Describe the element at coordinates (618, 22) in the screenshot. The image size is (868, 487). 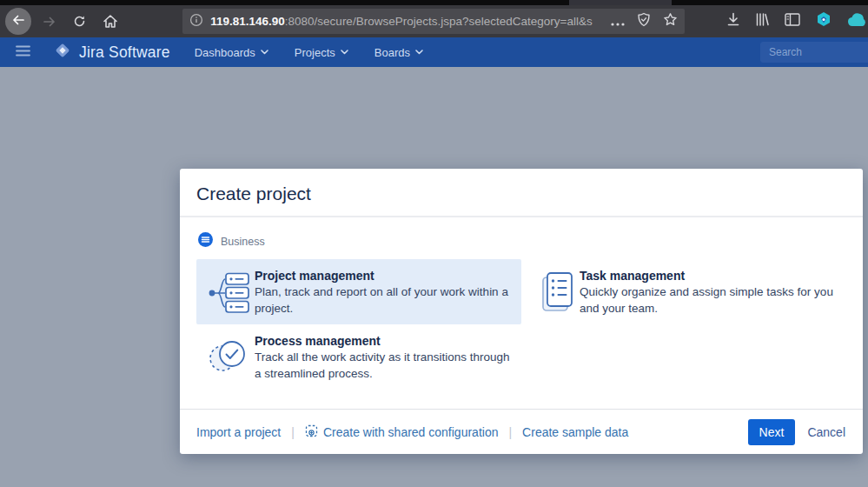
I see `overflow-dots-icon` at that location.